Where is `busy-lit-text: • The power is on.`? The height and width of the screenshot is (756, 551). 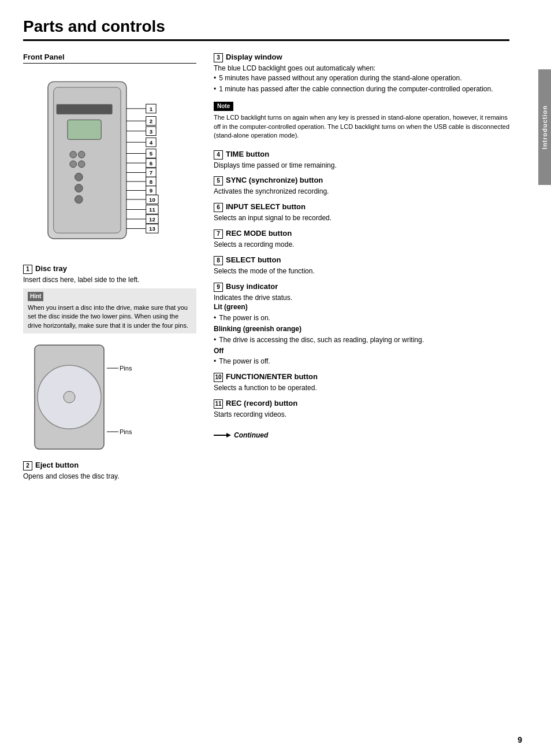
busy-lit-text: • The power is on. is located at coordinates (362, 318).